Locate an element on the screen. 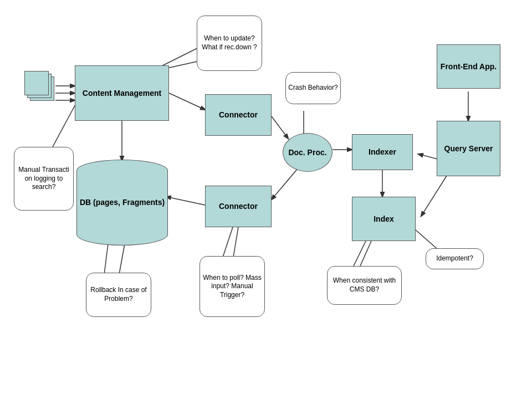 This screenshot has width=532, height=399. frontend-app-node: Front-End App. is located at coordinates (469, 66).